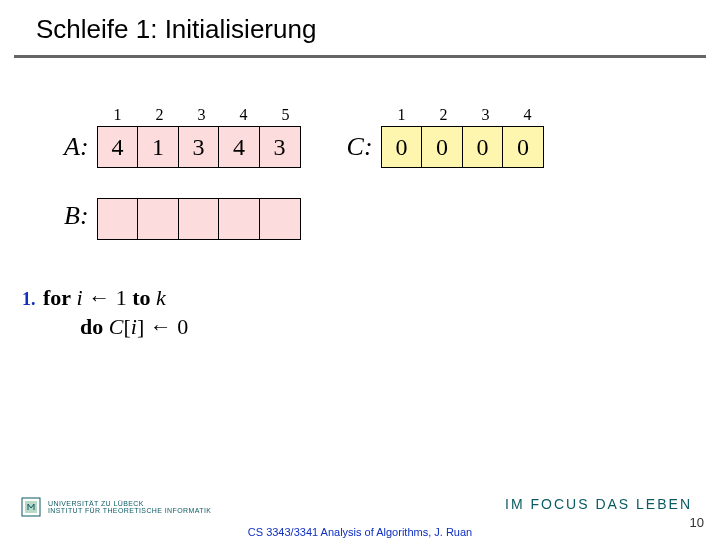 The image size is (720, 540). Describe the element at coordinates (392, 219) in the screenshot. I see `array-b-block: B:` at that location.